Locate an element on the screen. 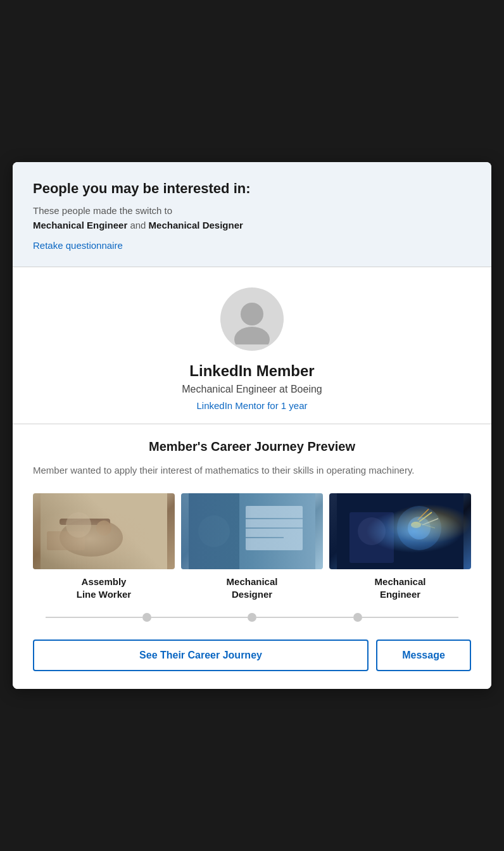  mentor-link: LinkedIn Mentor for 1 year is located at coordinates (252, 405).